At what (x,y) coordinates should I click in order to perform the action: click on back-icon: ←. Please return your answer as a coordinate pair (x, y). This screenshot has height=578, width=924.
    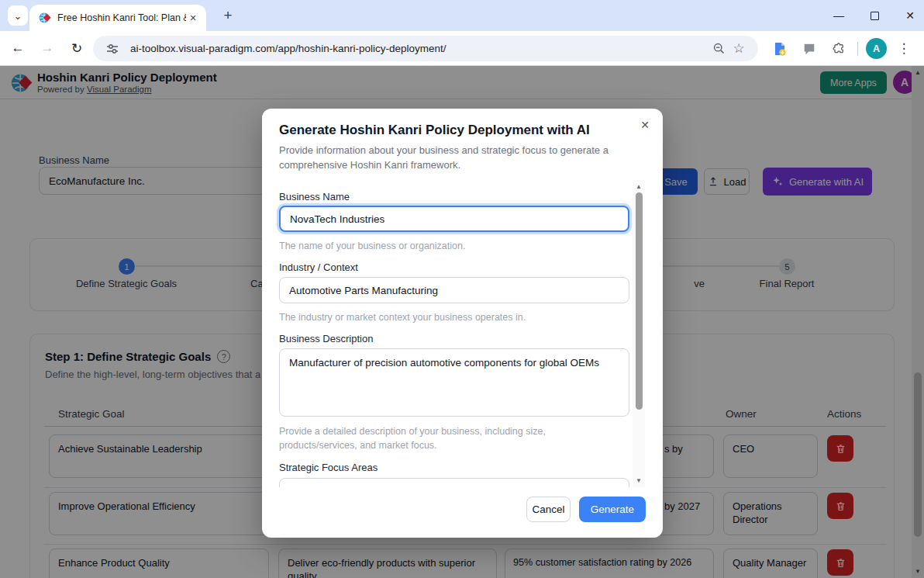
    Looking at the image, I should click on (18, 48).